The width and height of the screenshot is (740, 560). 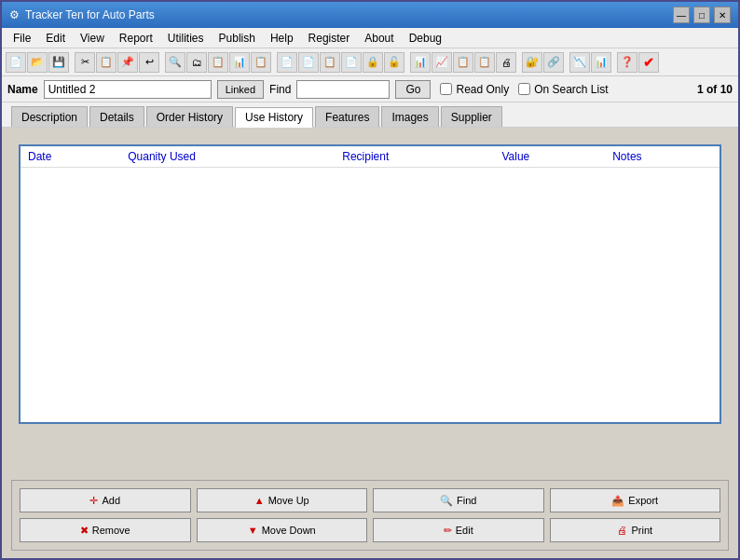 I want to click on tb-btn-6: 📄, so click(x=308, y=62).